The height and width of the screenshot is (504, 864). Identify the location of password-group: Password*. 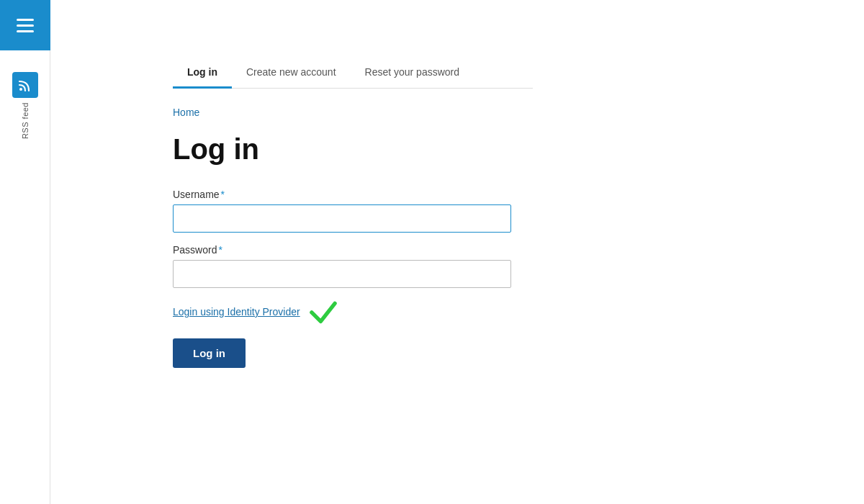
(342, 266).